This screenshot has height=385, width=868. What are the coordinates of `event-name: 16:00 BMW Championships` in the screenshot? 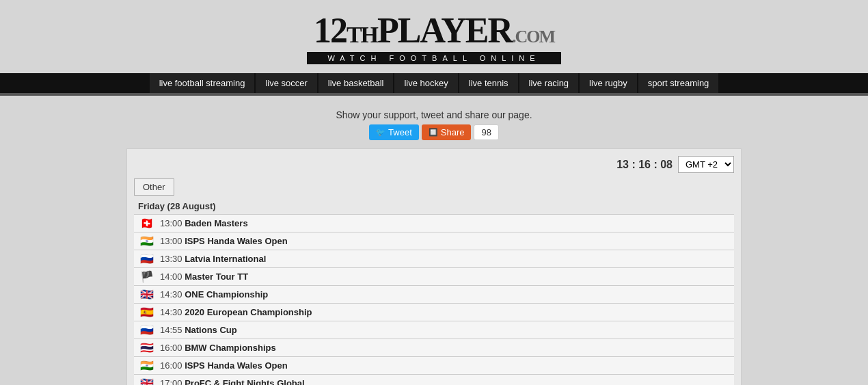 It's located at (218, 347).